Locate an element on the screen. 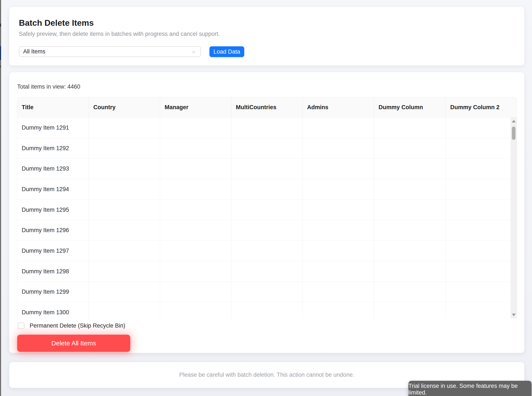  chevron-down-icon is located at coordinates (194, 52).